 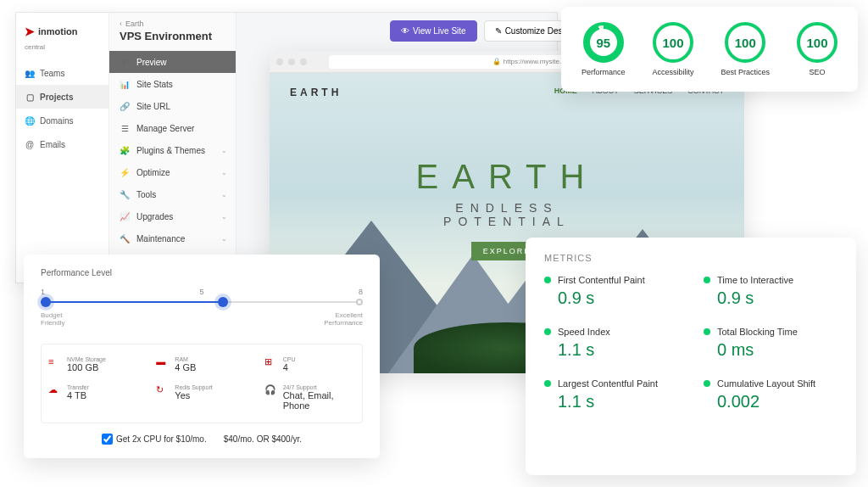 What do you see at coordinates (63, 120) in the screenshot?
I see `nav-domains: 🌐Domains` at bounding box center [63, 120].